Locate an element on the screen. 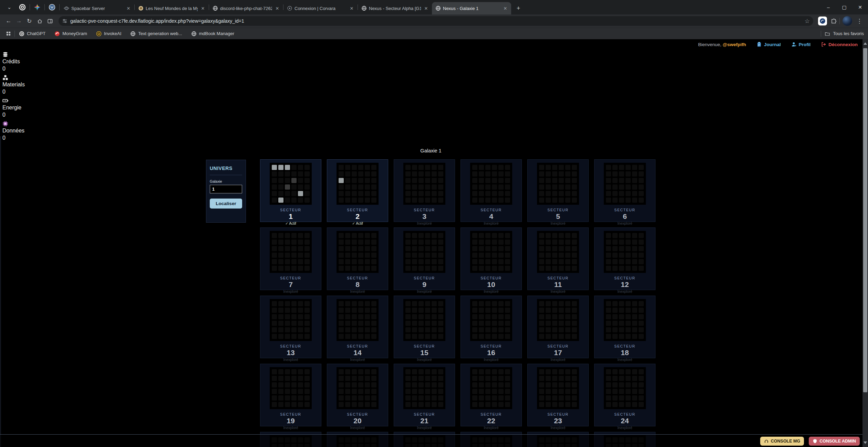 The image size is (868, 447). tune-icon is located at coordinates (65, 21).